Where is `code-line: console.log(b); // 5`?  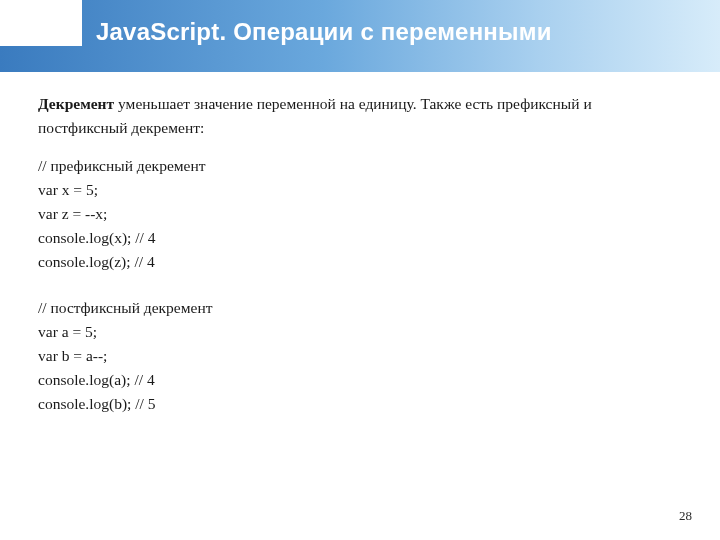
code-line: console.log(b); // 5 is located at coordinates (360, 404).